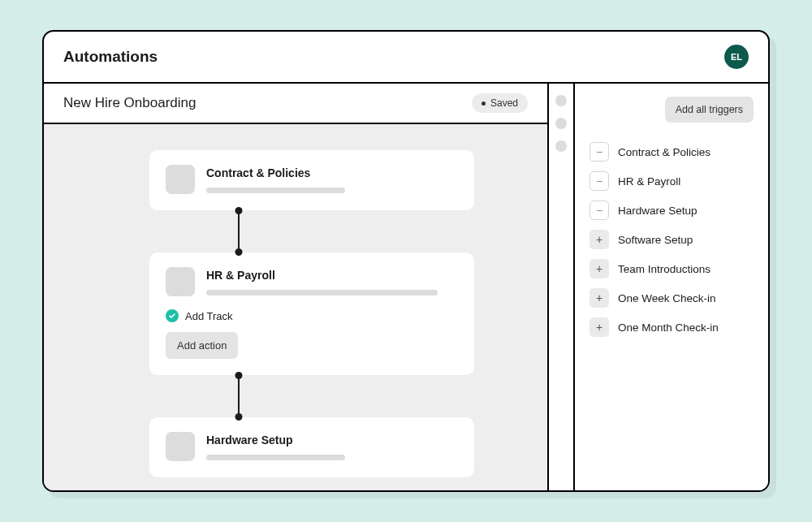 Image resolution: width=812 pixels, height=522 pixels. What do you see at coordinates (500, 103) in the screenshot?
I see `status-badge: Saved` at bounding box center [500, 103].